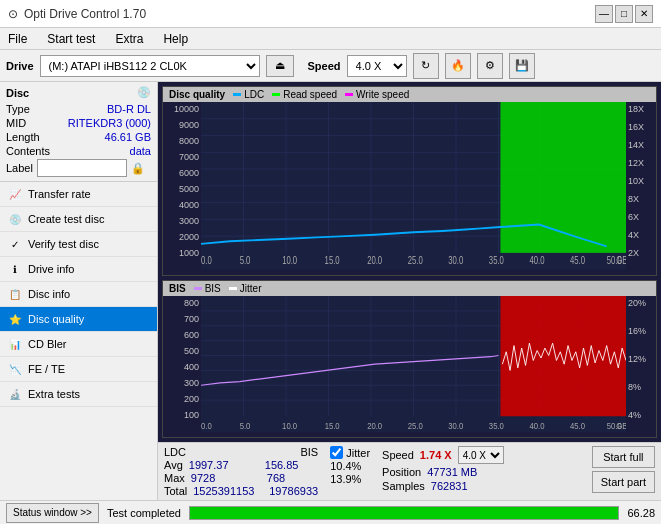  I want to click on minimize-button: —, so click(604, 14).